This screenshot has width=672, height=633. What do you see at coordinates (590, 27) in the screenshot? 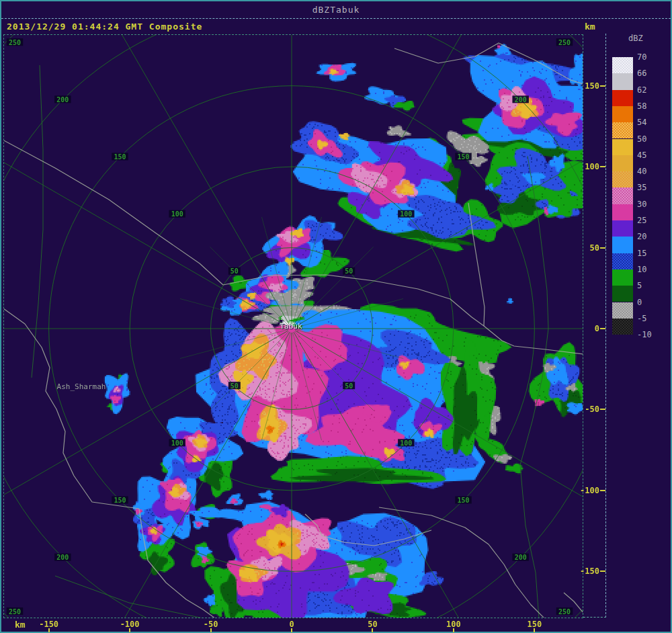
I see `right-axis-unit-label: km` at bounding box center [590, 27].